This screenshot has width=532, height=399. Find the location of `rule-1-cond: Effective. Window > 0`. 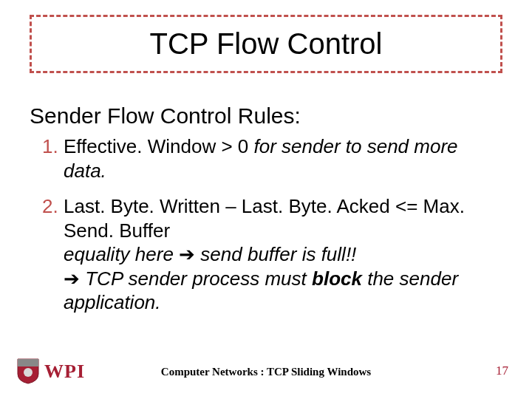

rule-1-cond: Effective. Window > 0 is located at coordinates (156, 146).